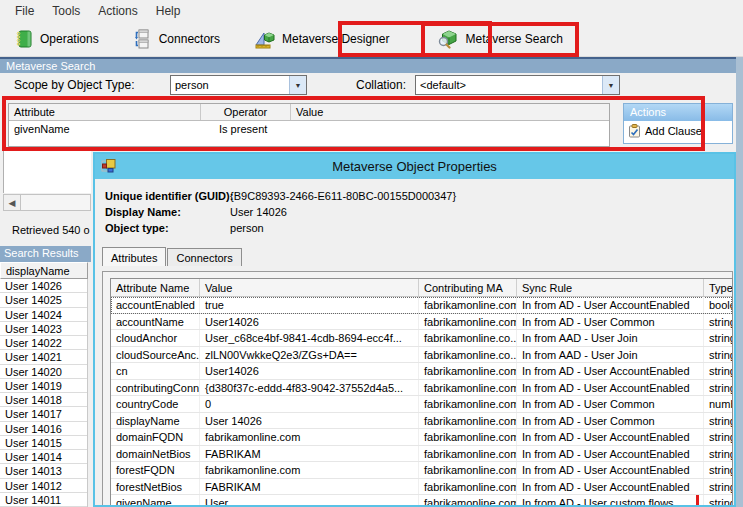  What do you see at coordinates (44, 457) in the screenshot?
I see `search-result-item: User 14014` at bounding box center [44, 457].